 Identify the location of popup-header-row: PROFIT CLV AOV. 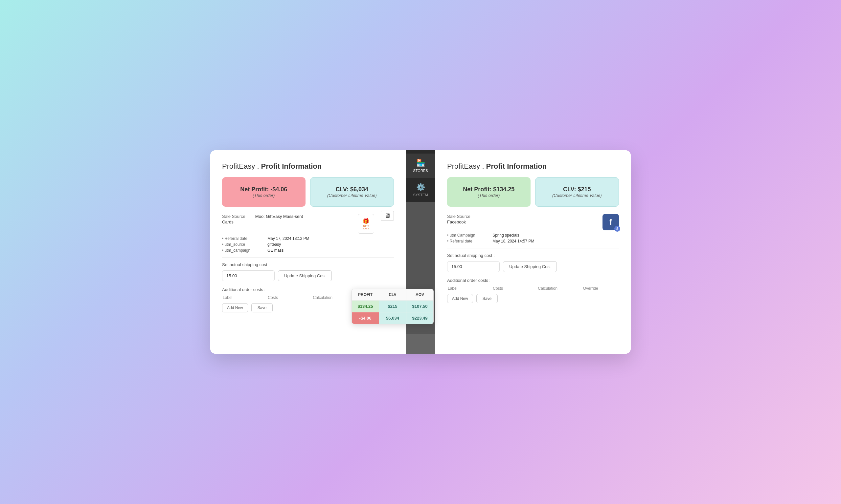
(393, 295).